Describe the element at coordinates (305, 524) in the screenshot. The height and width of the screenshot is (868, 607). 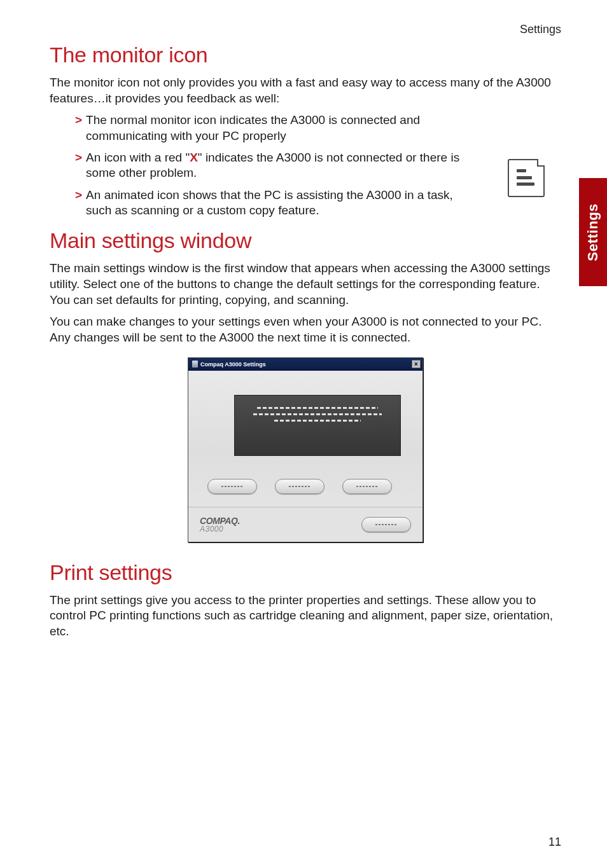
I see `window-footer: COMPAQ. A3000` at that location.